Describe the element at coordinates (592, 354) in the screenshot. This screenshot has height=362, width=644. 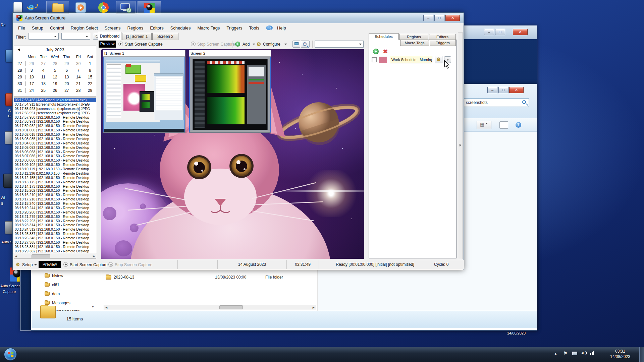
I see `tray-network-icon` at that location.